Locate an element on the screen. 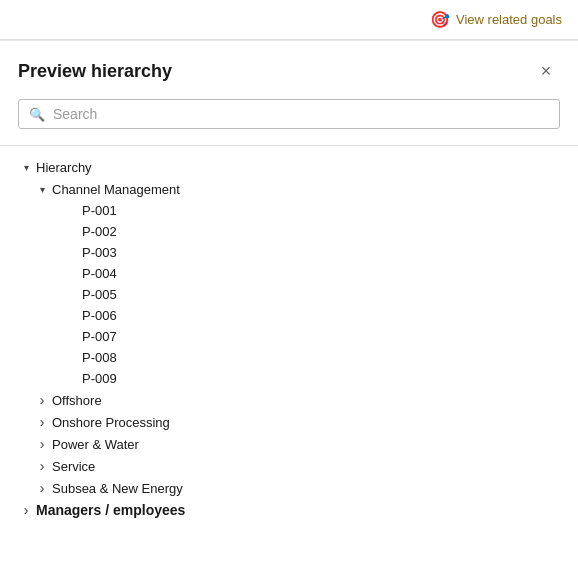  tree-node-onshore-processing: Onshore Processing is located at coordinates (289, 422).